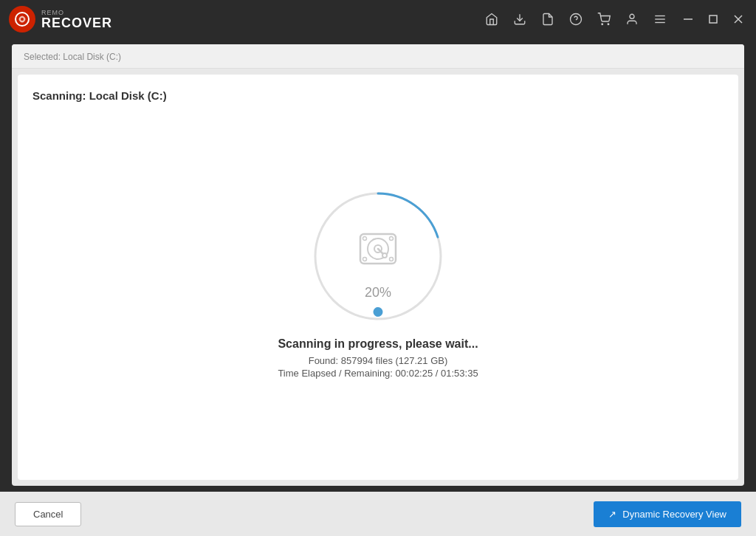 Image resolution: width=756 pixels, height=536 pixels. What do you see at coordinates (378, 19) in the screenshot?
I see `title-bar: remo RECOVER` at bounding box center [378, 19].